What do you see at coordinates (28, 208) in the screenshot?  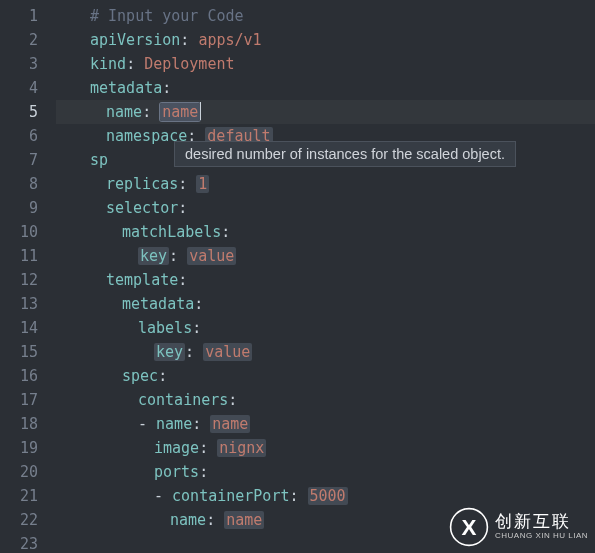 I see `line-number: 9` at bounding box center [28, 208].